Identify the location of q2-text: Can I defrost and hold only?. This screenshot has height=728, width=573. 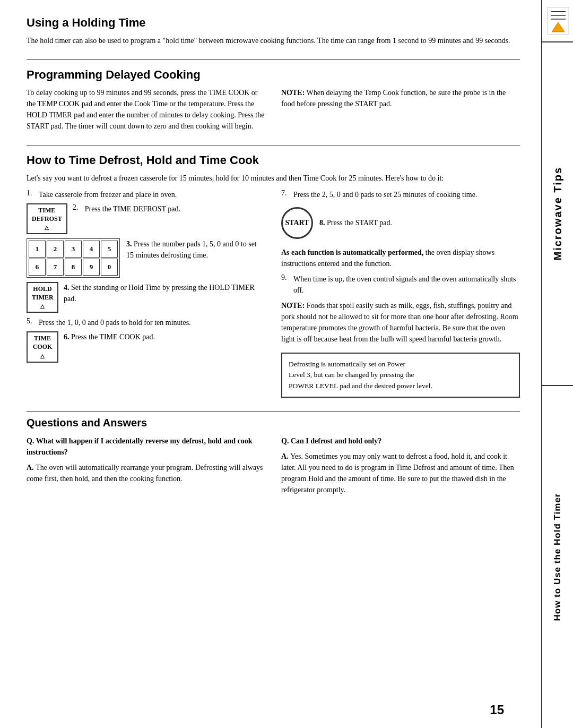
(336, 441).